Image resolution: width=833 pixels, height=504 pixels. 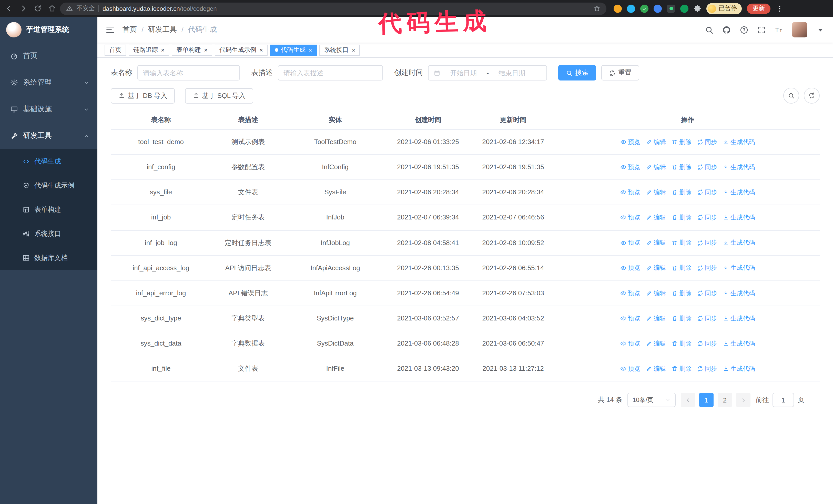 What do you see at coordinates (49, 56) in the screenshot?
I see `sidebar-item-home: 首页` at bounding box center [49, 56].